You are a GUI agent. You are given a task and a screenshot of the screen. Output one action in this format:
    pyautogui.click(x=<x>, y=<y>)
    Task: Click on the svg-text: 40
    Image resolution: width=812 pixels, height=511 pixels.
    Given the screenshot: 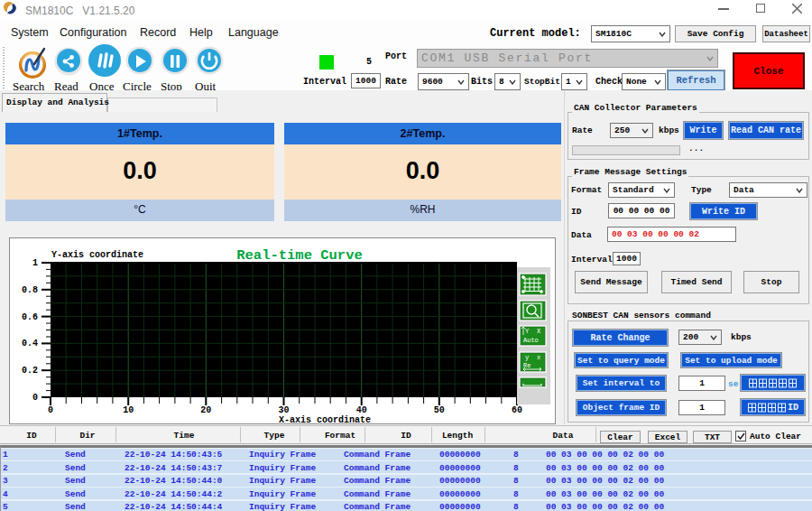 What is the action you would take?
    pyautogui.click(x=362, y=410)
    